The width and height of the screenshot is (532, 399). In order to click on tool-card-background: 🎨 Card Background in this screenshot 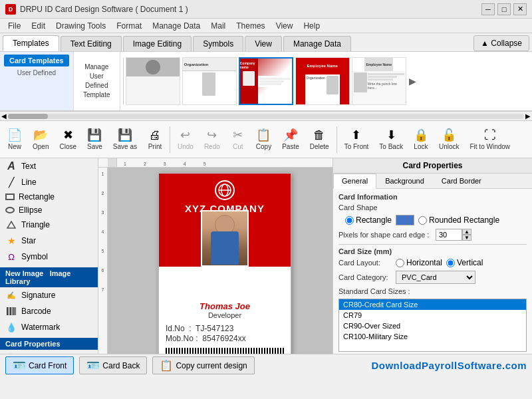, I will do `click(49, 352)`.